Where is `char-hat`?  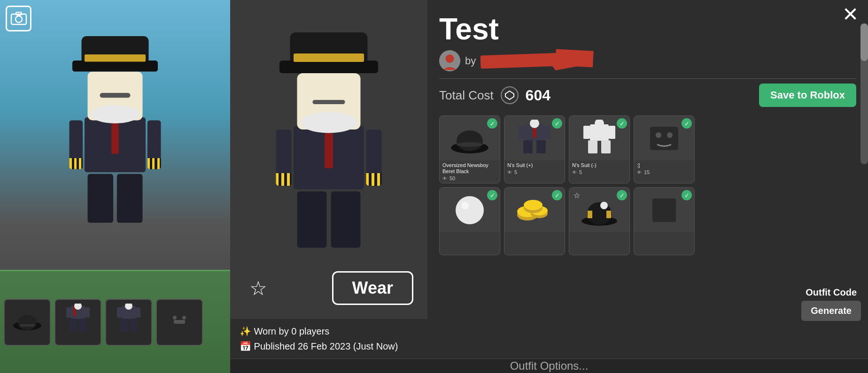
char-hat is located at coordinates (116, 52).